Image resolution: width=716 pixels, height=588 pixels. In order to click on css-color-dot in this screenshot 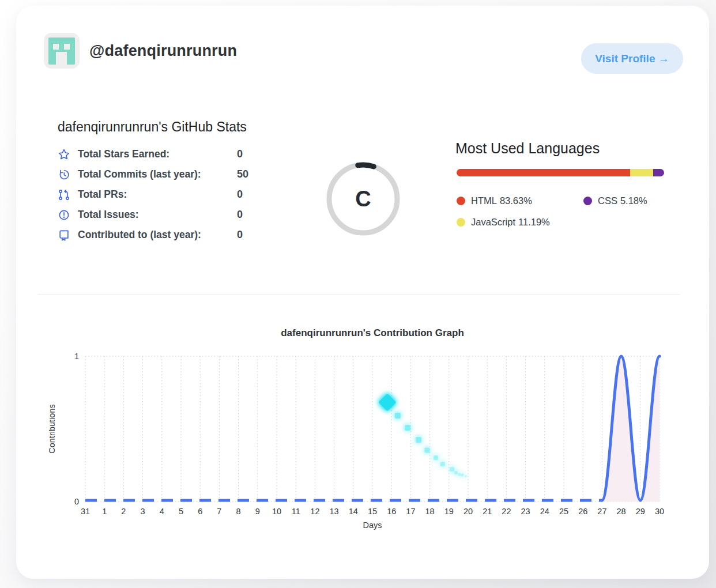, I will do `click(588, 201)`.